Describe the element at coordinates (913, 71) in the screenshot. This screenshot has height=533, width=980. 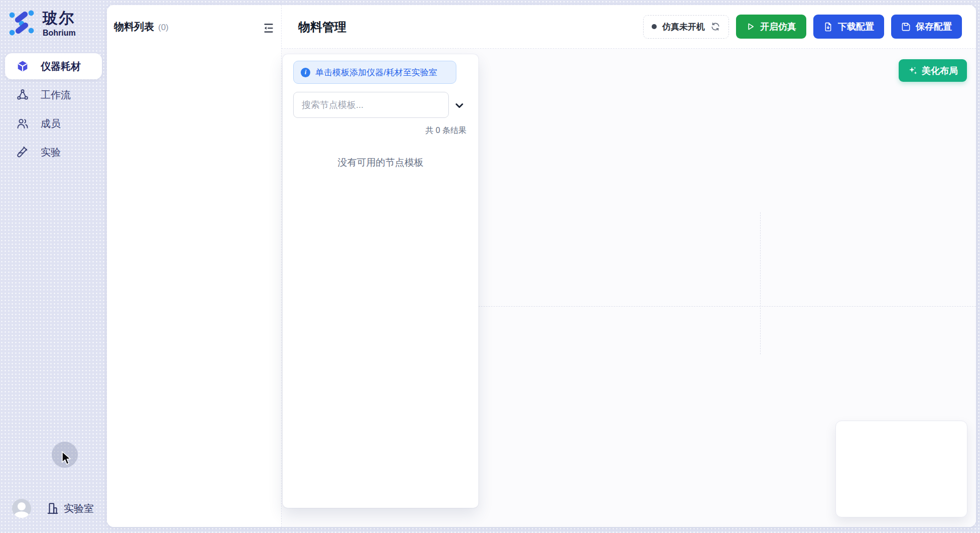
I see `sparkles-icon` at that location.